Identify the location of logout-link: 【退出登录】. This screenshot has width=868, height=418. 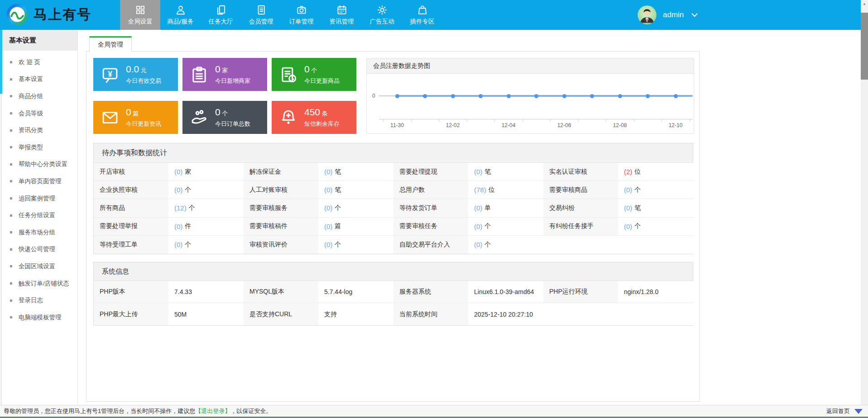
(213, 411).